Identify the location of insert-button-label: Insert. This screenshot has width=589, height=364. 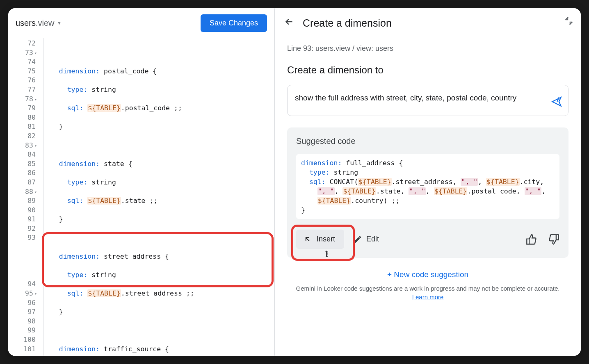
(326, 239).